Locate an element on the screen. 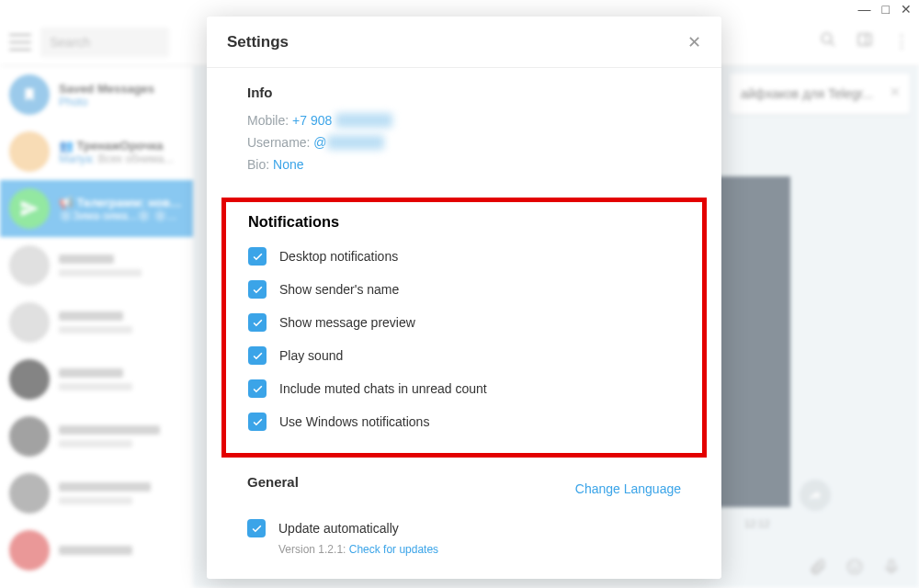 This screenshot has width=919, height=588. attach-icon is located at coordinates (818, 570).